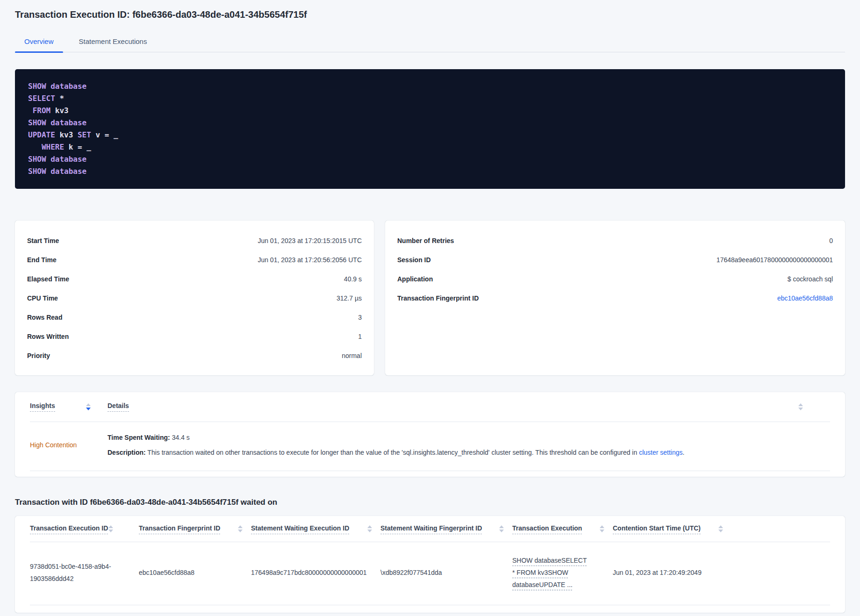 The width and height of the screenshot is (860, 616). Describe the element at coordinates (430, 14) in the screenshot. I see `page-title: Transaction Execution ID: f6be6366-da03-…` at that location.